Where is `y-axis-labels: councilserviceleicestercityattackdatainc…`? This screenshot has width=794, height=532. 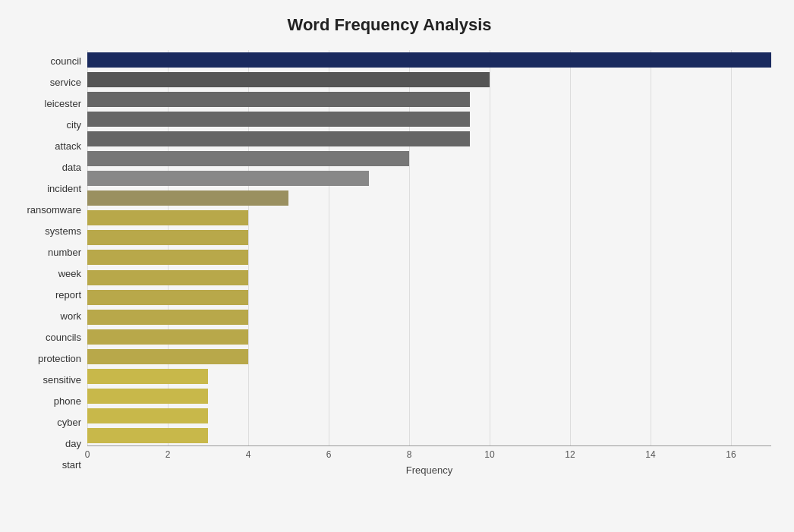
y-axis-labels: councilserviceleicestercityattackdatainc… is located at coordinates (47, 263).